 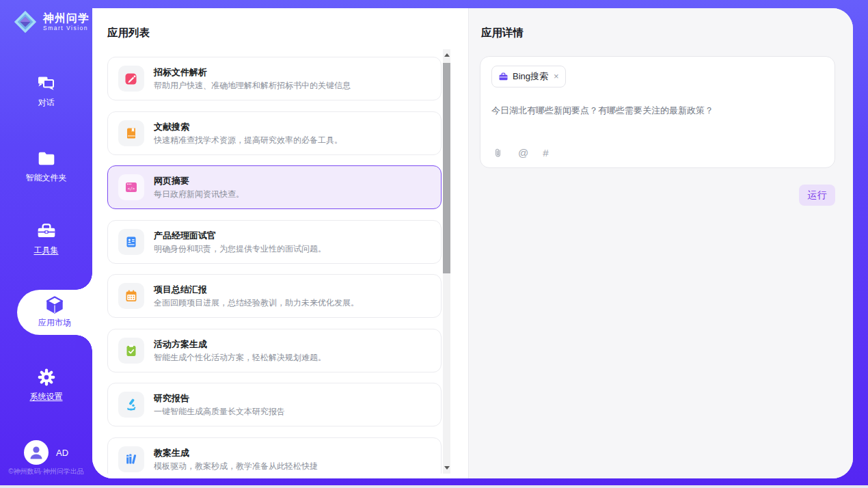 What do you see at coordinates (131, 187) in the screenshot?
I see `browser-code-icon: </>` at bounding box center [131, 187].